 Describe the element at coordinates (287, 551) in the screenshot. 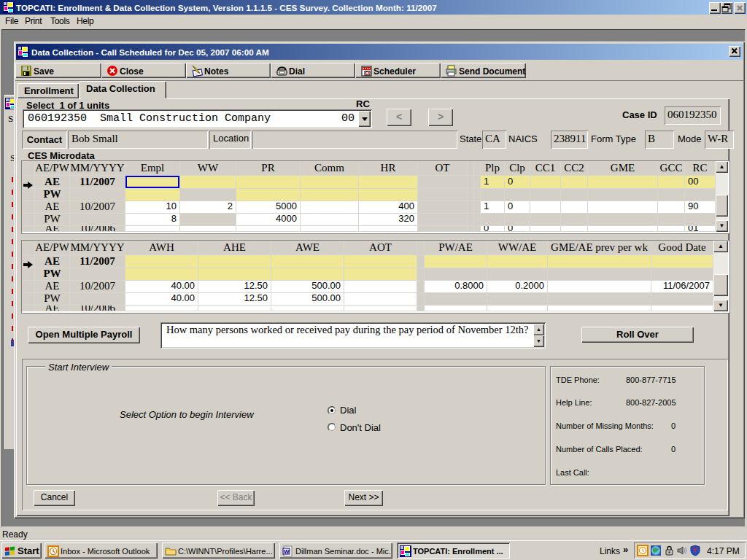

I see `svg-text: W` at that location.